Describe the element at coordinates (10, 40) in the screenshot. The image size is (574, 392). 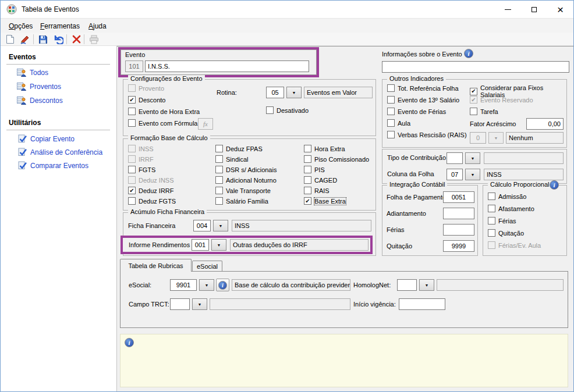
I see `new-document-icon` at that location.